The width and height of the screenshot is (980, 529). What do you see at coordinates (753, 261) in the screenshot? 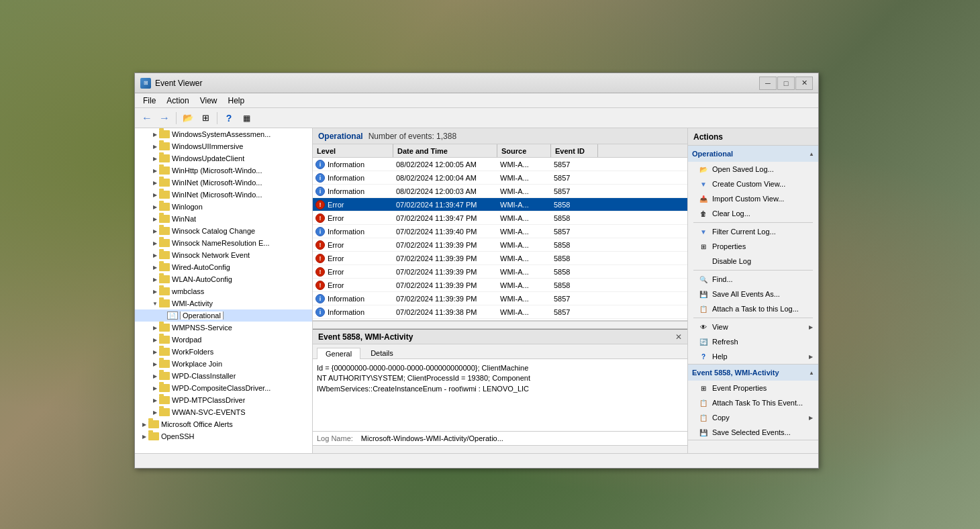
I see `action-item: Disable Log` at bounding box center [753, 261].